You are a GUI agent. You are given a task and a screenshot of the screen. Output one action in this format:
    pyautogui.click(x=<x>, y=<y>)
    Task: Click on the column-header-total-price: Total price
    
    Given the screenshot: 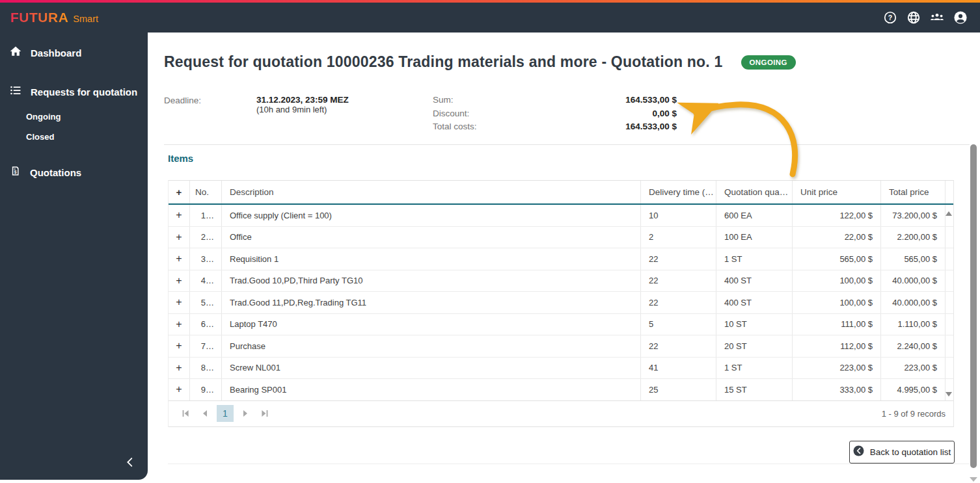 What is the action you would take?
    pyautogui.click(x=914, y=192)
    